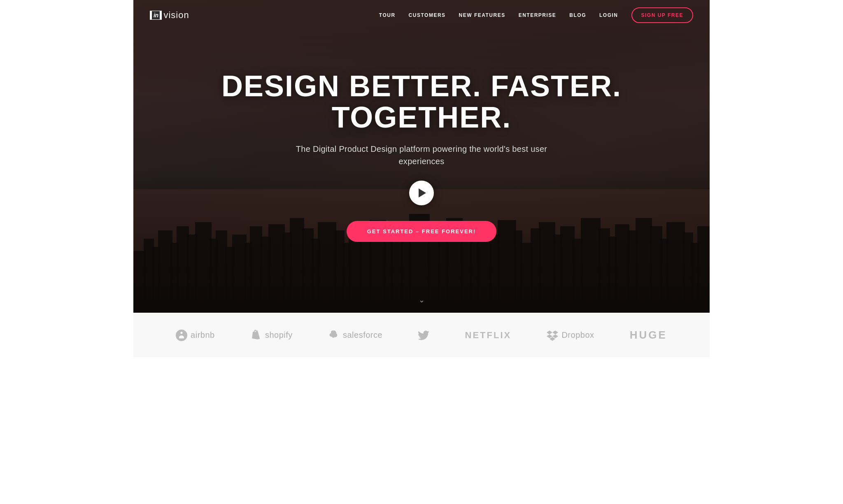  What do you see at coordinates (387, 15) in the screenshot?
I see `nav-tour: TOUR` at bounding box center [387, 15].